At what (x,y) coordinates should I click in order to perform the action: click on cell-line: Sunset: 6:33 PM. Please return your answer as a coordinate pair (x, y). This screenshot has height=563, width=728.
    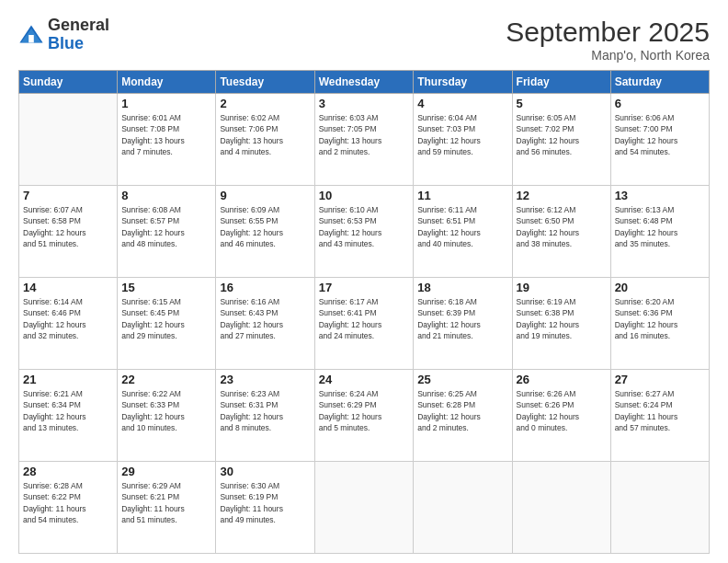
    Looking at the image, I should click on (166, 405).